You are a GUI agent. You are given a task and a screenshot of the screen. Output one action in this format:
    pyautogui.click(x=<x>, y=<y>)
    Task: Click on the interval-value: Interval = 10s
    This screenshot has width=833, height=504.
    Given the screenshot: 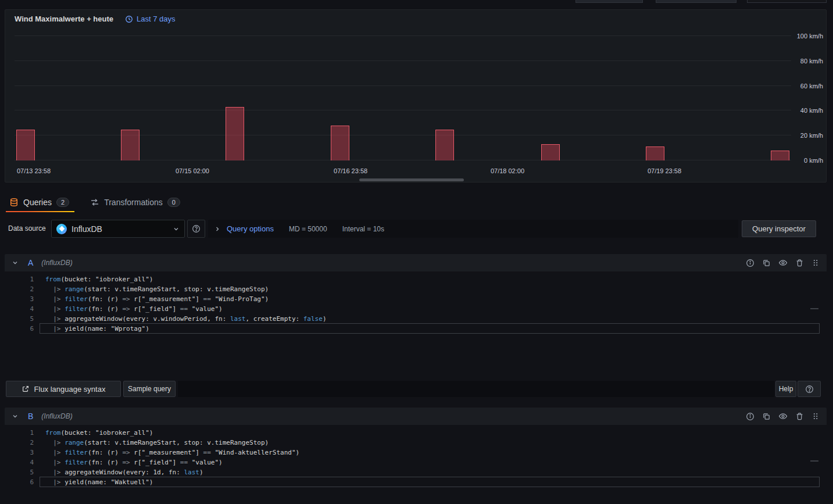 What is the action you would take?
    pyautogui.click(x=363, y=229)
    